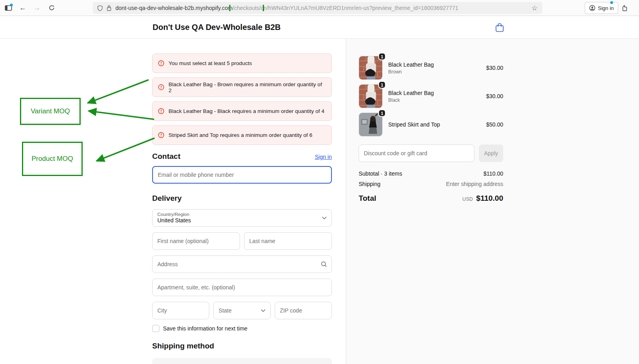  What do you see at coordinates (109, 8) in the screenshot?
I see `lock-icon` at bounding box center [109, 8].